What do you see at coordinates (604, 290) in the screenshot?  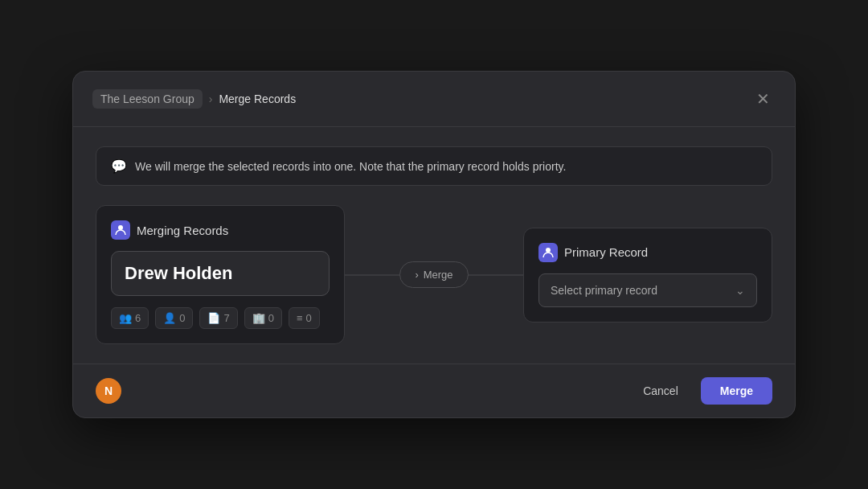 I see `select-placeholder: Select primary record` at bounding box center [604, 290].